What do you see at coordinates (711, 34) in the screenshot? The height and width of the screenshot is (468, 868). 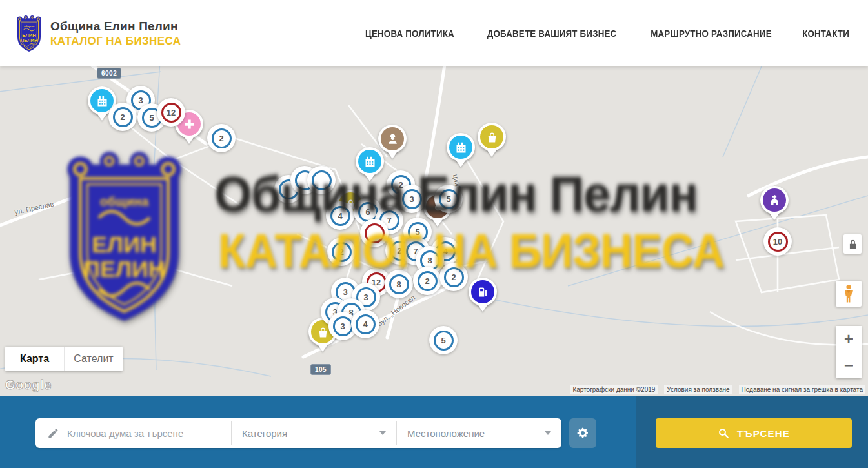 I see `nav-item-bus-schedule: МАРШРУТНО РАЗПИСАНИЕ` at bounding box center [711, 34].